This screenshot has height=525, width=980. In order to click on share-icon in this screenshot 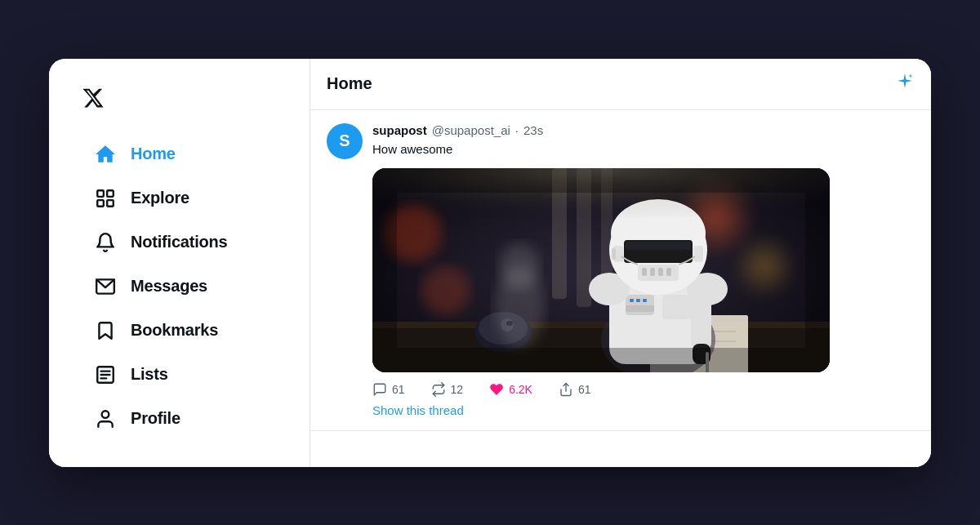, I will do `click(566, 389)`.